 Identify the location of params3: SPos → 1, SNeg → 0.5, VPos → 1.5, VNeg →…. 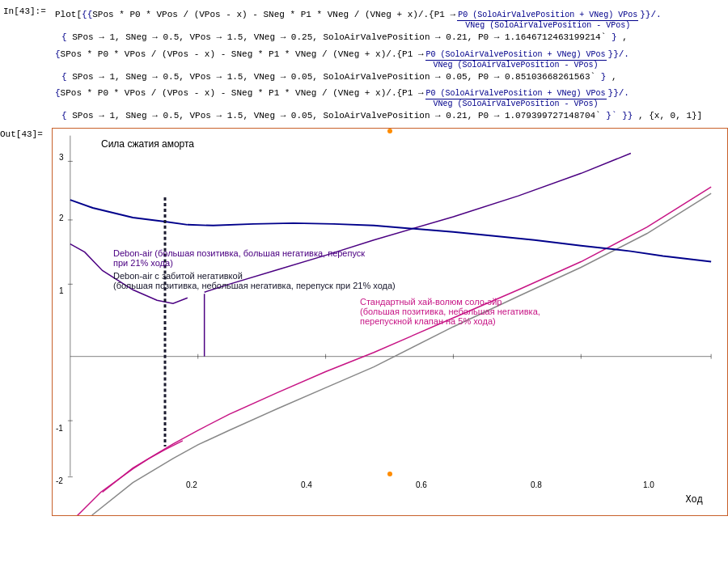
(336, 116).